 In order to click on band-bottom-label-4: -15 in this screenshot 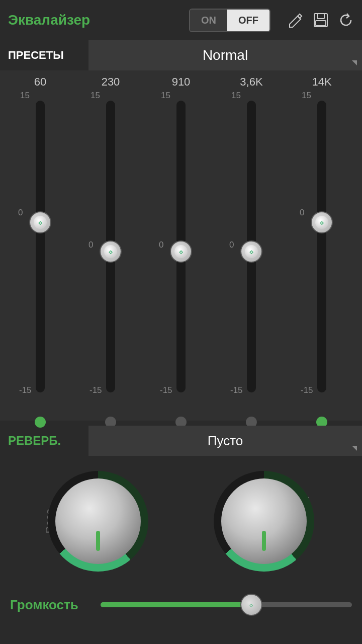, I will do `click(236, 390)`.